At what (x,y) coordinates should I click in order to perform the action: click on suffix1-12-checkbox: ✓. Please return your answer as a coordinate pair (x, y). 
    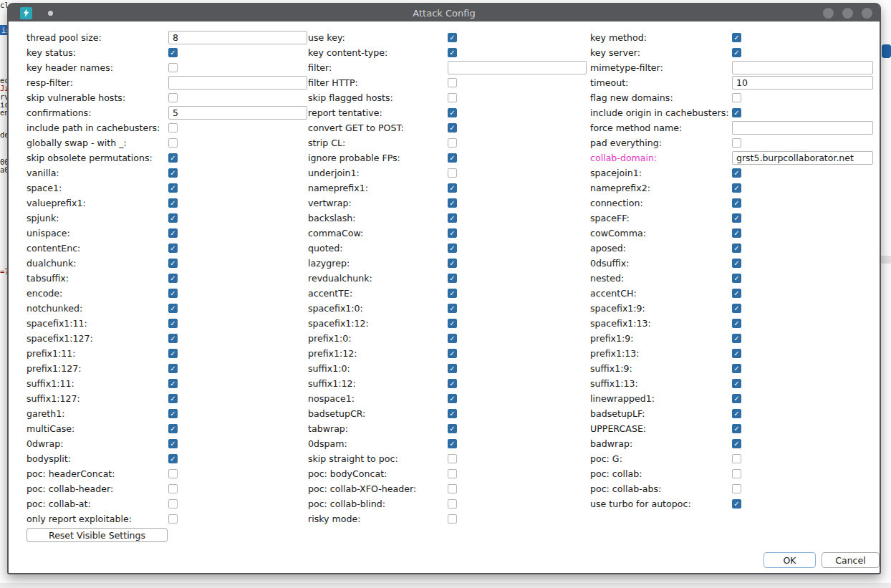
    Looking at the image, I should click on (453, 384).